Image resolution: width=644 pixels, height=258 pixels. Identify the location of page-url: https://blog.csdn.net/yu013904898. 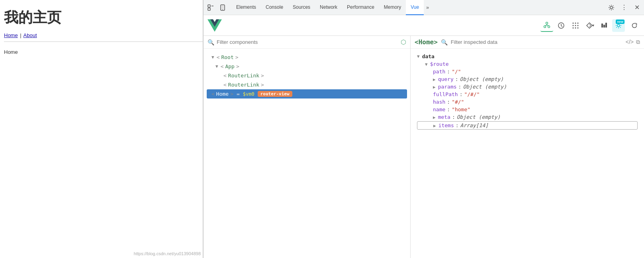
(167, 254).